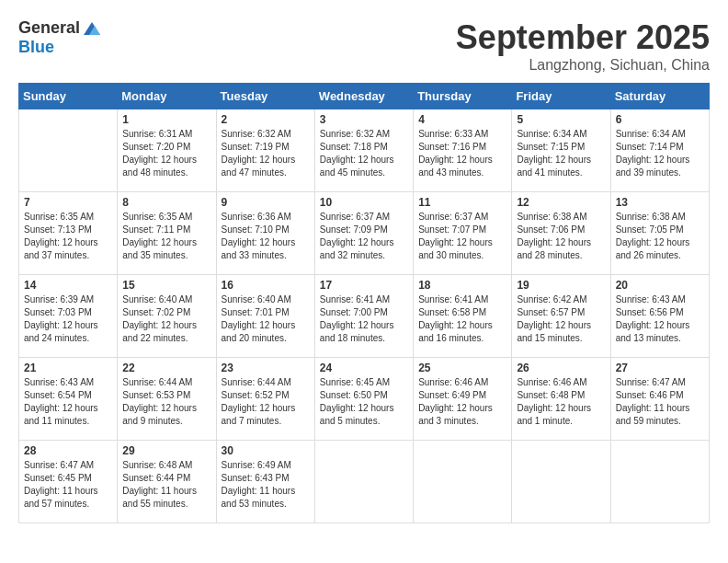 The width and height of the screenshot is (728, 563). What do you see at coordinates (660, 402) in the screenshot?
I see `day-info: Sunrise: 6:47 AMSunset: 6:46 PMDaylight:…` at bounding box center [660, 402].